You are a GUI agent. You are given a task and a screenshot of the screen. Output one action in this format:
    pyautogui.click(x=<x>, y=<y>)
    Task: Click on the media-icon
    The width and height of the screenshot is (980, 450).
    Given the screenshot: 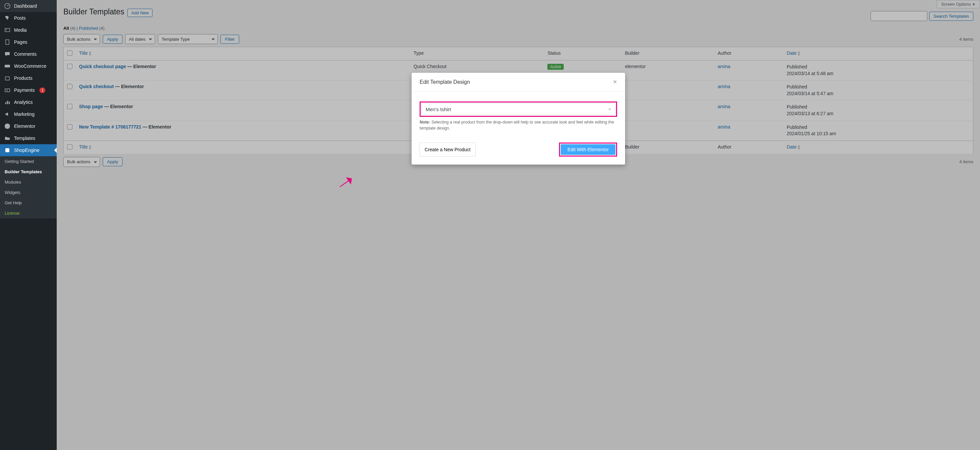 What is the action you would take?
    pyautogui.click(x=8, y=30)
    